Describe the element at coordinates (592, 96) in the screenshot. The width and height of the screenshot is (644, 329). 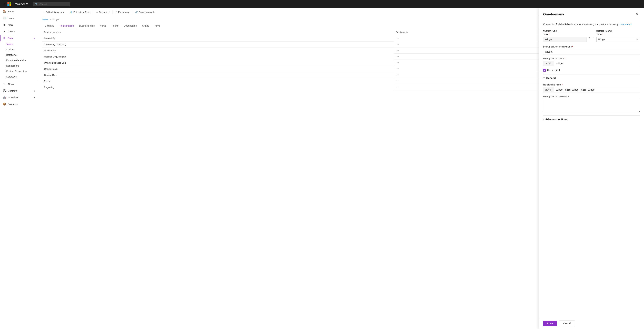
I see `lookup-desc-label: Lookup column description` at that location.